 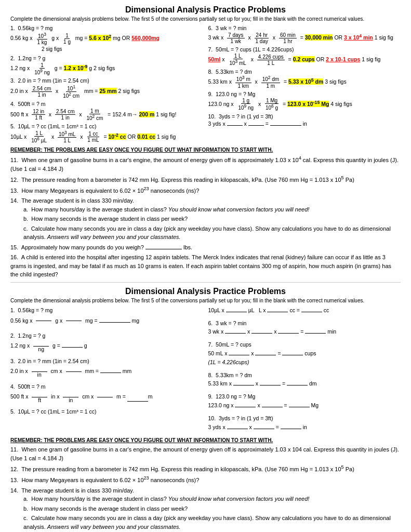 What do you see at coordinates (107, 342) in the screenshot?
I see `ws-p2: 2. 1.2ng = ? g 1.2 ng x ng g = g` at bounding box center [107, 342].